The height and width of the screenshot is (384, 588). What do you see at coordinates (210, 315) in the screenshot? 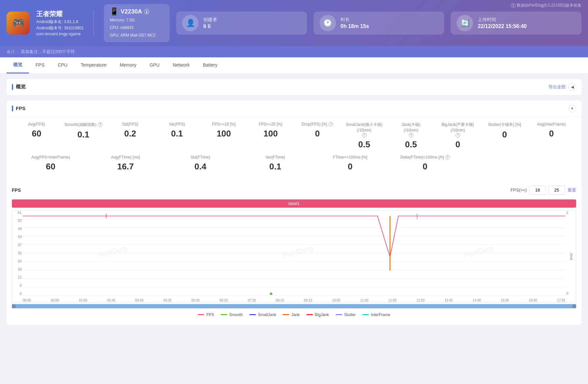
I see `legend-fps-label: FPS` at bounding box center [210, 315].